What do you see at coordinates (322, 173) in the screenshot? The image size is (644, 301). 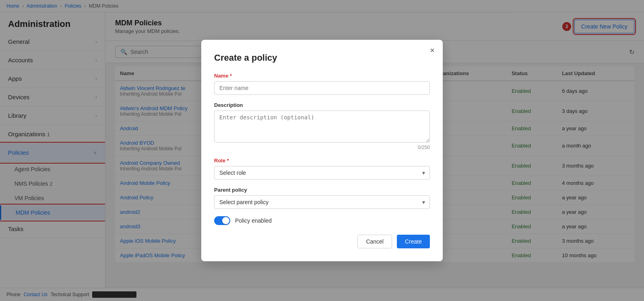 I see `role-select-wrap: Select role` at bounding box center [322, 173].